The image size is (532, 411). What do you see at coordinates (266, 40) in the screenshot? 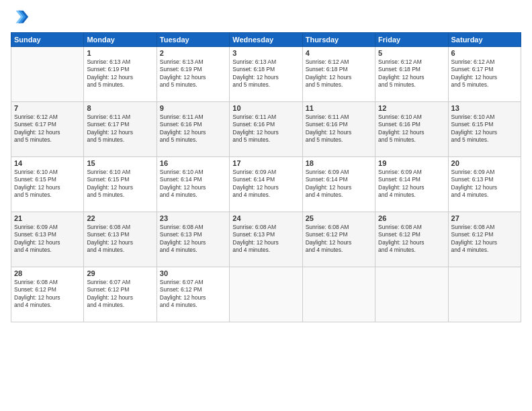
I see `weekday-header: Wednesday` at bounding box center [266, 40].